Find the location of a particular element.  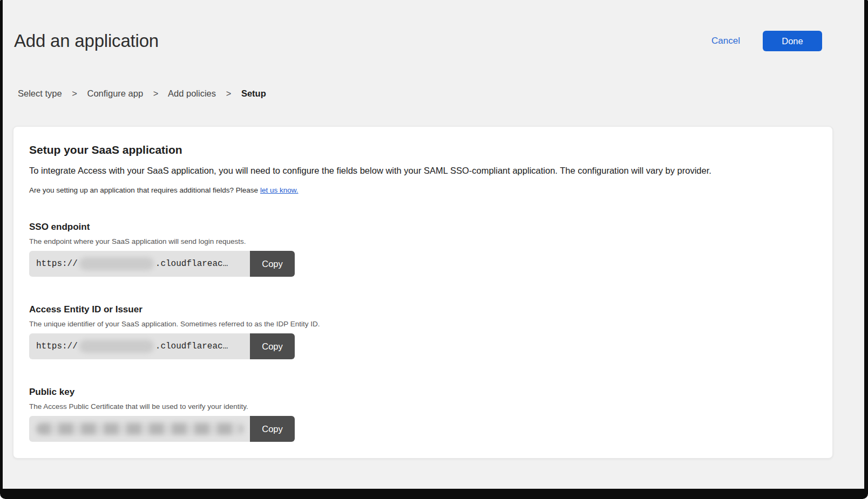

sso-endpoint-row: https:// .cloudflareac… Copy is located at coordinates (162, 264).